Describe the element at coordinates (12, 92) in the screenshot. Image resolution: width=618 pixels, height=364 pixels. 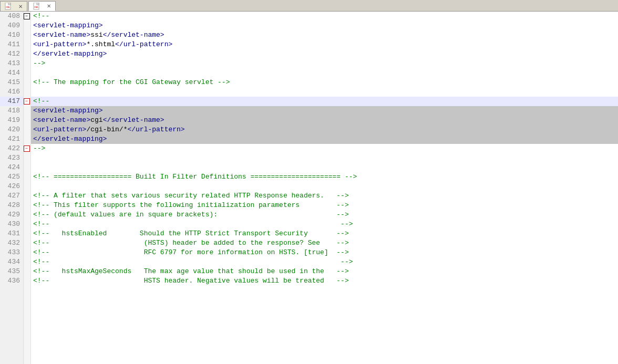
I see `line-number-416: 416` at that location.